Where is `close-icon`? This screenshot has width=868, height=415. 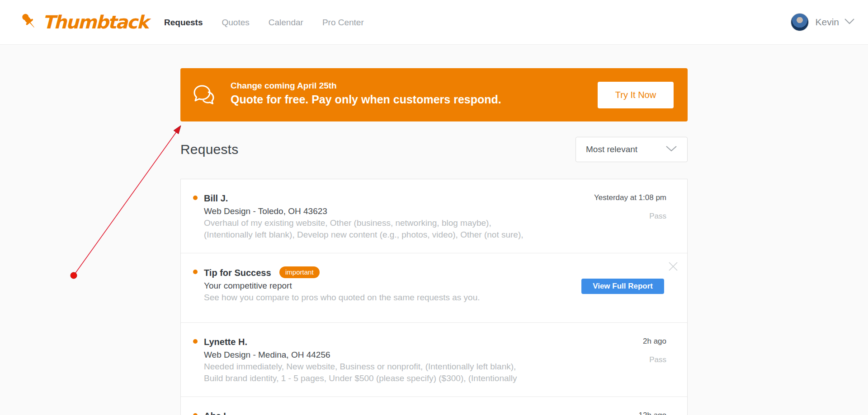
close-icon is located at coordinates (673, 266).